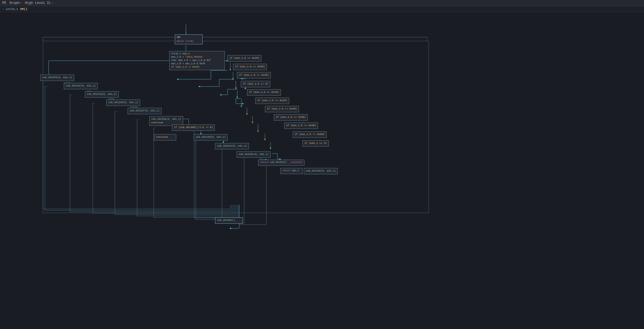  Describe the element at coordinates (301, 126) in the screenshot. I see `node-cond-0x60-label: if (eax_1.b == 0x60)` at that location.